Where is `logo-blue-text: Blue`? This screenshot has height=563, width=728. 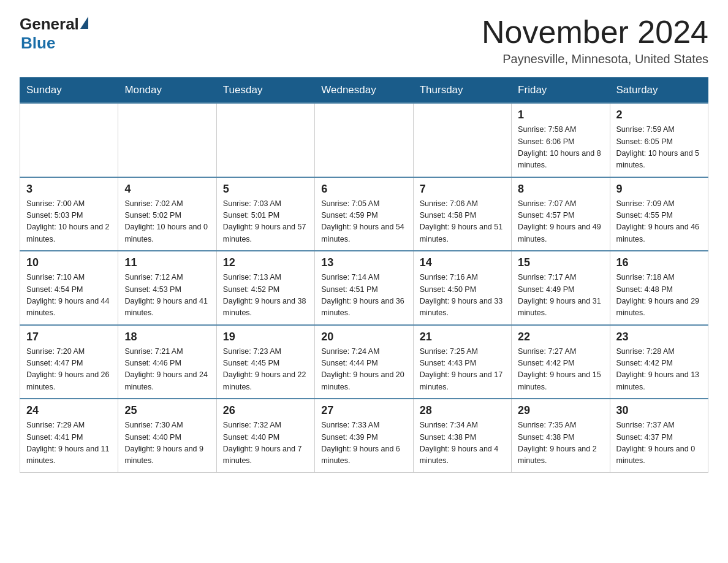 logo-blue-text: Blue is located at coordinates (38, 43).